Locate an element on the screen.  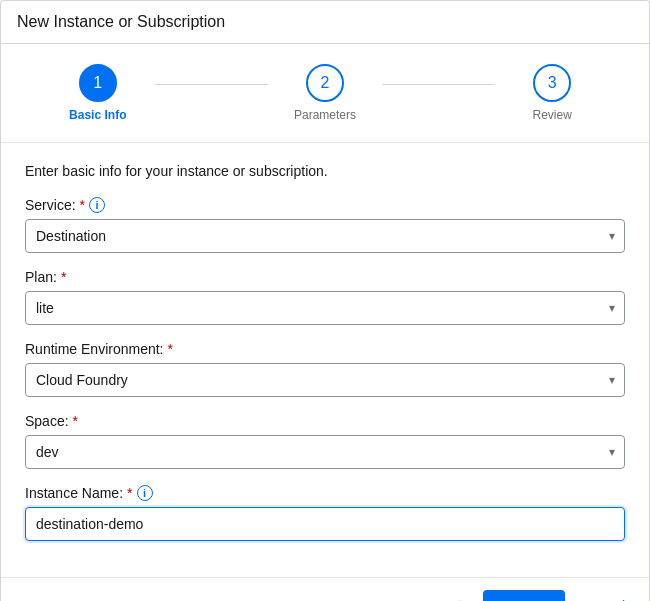
step-1: 1 Basic Info is located at coordinates (98, 93).